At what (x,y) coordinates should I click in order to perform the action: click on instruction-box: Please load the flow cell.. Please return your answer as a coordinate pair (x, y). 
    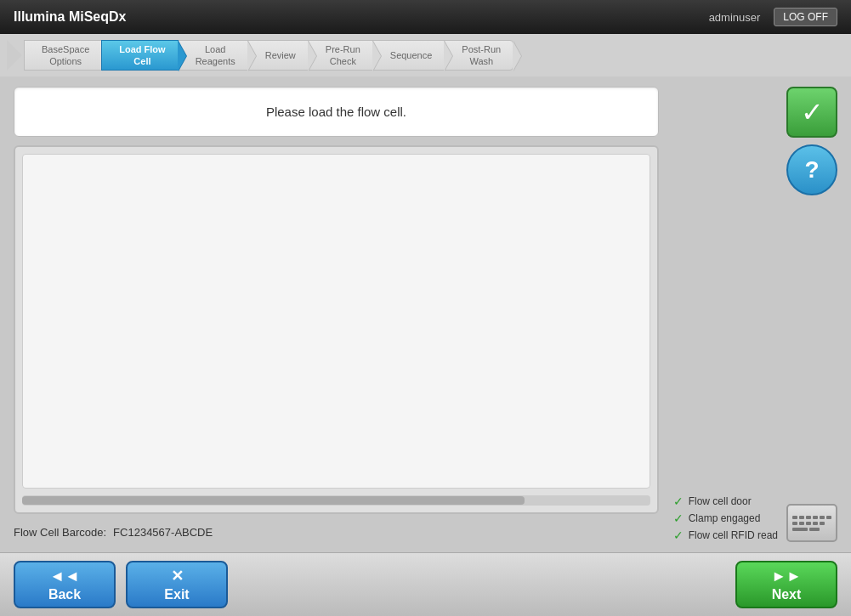
    Looking at the image, I should click on (337, 112).